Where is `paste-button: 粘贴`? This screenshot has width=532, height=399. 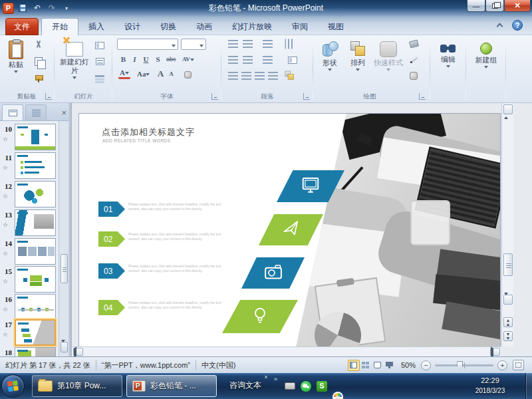 paste-button: 粘贴 is located at coordinates (16, 64).